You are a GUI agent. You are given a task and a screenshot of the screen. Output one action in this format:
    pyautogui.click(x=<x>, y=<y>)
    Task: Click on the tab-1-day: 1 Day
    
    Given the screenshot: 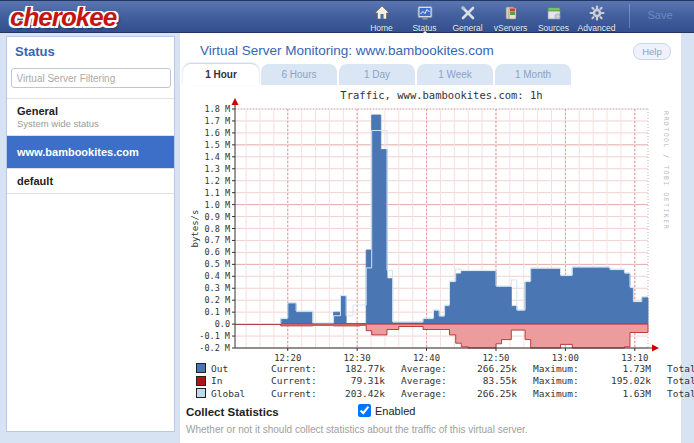 What is the action you would take?
    pyautogui.click(x=377, y=74)
    